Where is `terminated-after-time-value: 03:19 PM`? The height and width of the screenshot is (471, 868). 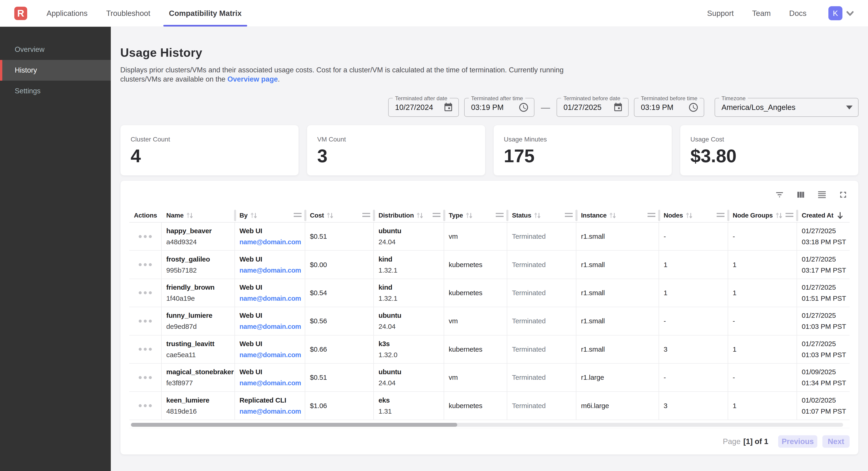
terminated-after-time-value: 03:19 PM is located at coordinates (484, 107).